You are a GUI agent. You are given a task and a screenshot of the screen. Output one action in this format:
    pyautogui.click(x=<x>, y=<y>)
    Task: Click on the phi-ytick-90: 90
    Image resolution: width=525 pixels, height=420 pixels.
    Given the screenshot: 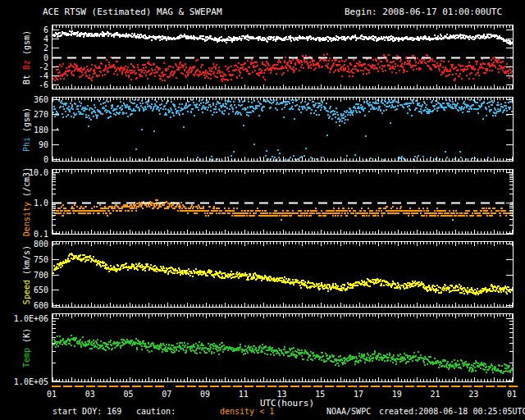 What is the action you would take?
    pyautogui.click(x=43, y=144)
    